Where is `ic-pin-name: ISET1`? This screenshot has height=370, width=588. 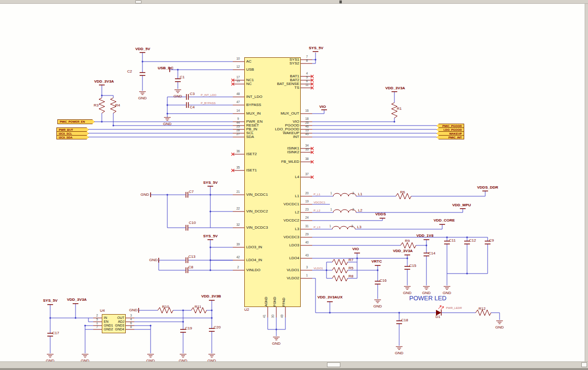
ic-pin-name: ISET1 is located at coordinates (251, 171).